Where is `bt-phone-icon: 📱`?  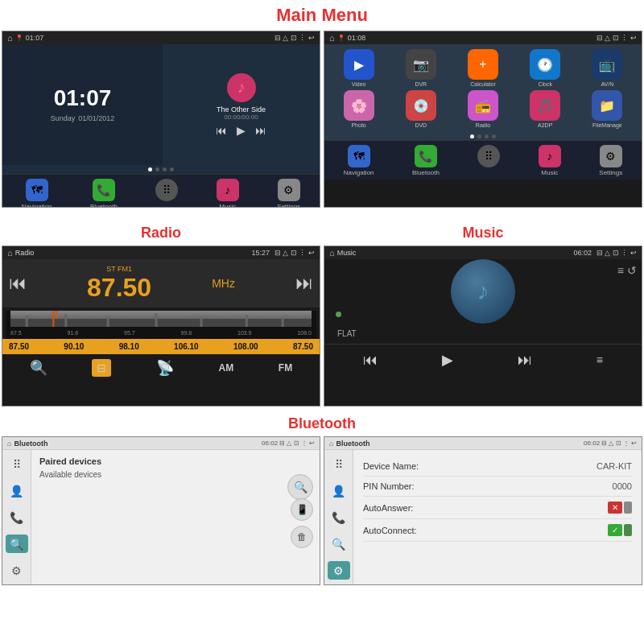
bt-phone-icon: 📱 is located at coordinates (302, 510).